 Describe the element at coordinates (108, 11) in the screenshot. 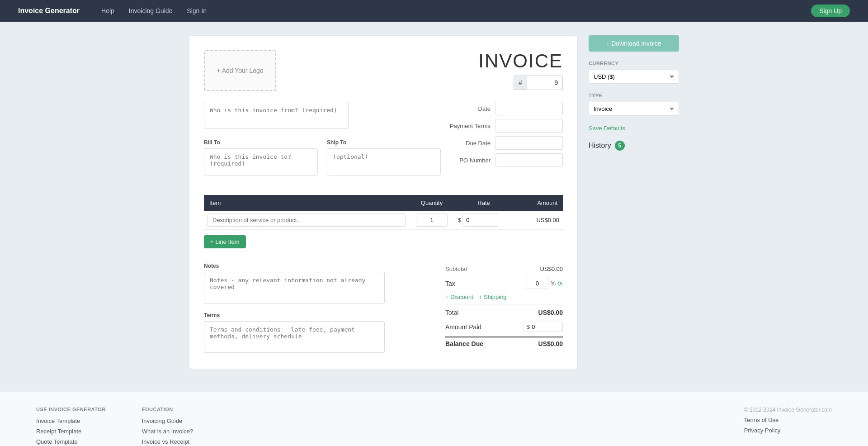

I see `nav-help: Help` at that location.